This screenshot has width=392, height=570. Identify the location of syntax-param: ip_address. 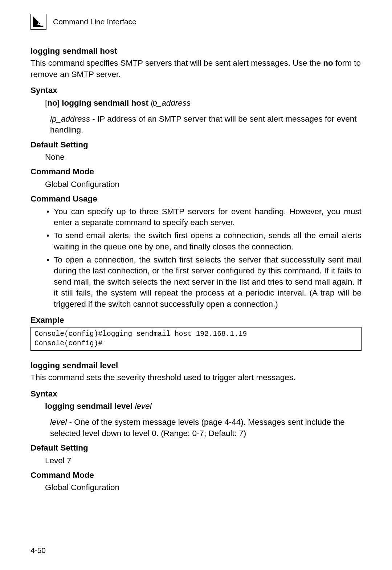
(171, 103).